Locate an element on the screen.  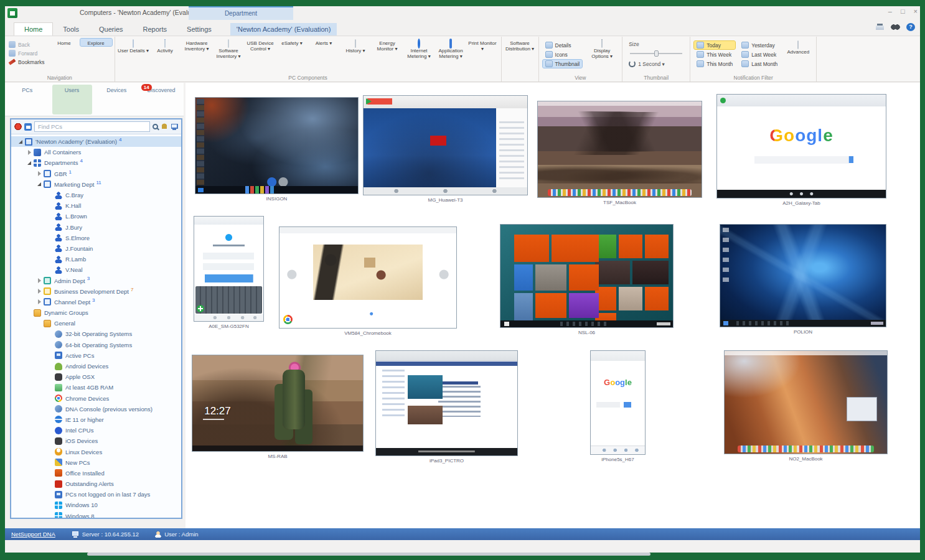
tree-item: Admin Dept 3 is located at coordinates (96, 280).